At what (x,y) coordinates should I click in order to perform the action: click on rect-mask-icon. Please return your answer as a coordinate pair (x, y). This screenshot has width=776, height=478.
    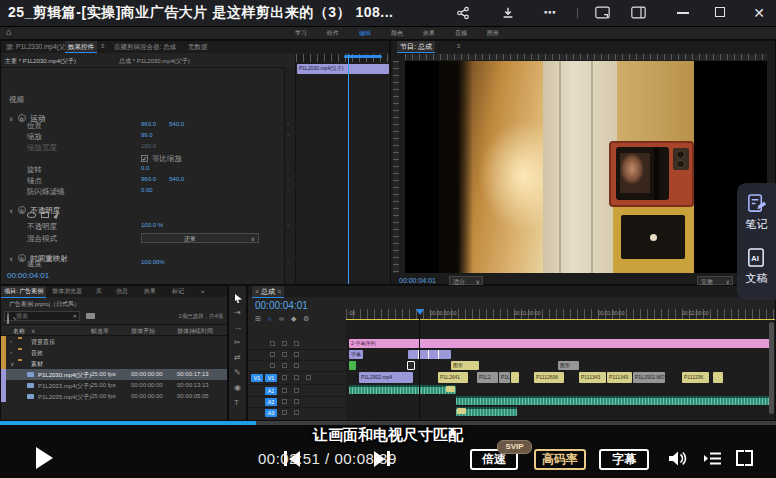
    Looking at the image, I should click on (45, 215).